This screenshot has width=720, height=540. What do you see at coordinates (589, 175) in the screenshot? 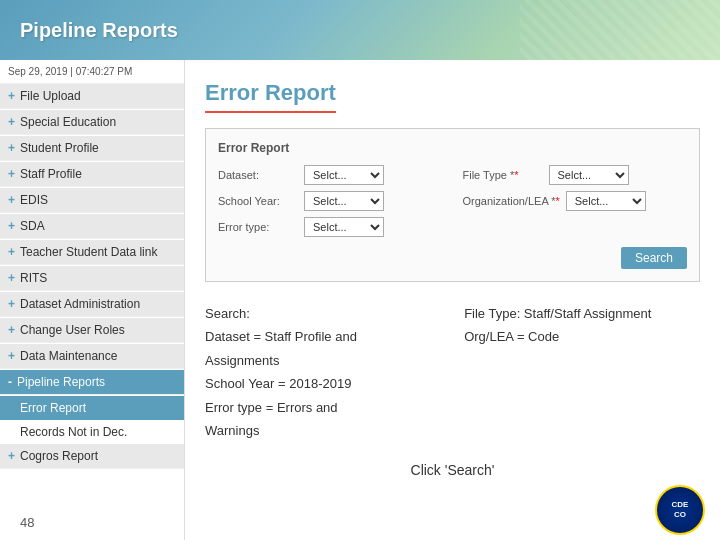
I see `file-type-select: Selct...` at bounding box center [589, 175].